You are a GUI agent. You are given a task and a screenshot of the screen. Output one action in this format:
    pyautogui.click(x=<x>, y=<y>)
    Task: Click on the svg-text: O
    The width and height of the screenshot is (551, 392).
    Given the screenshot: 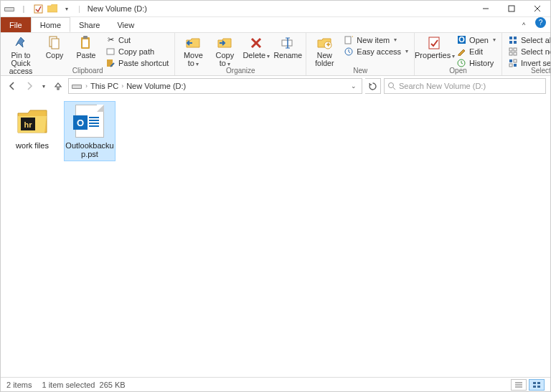 What is the action you would take?
    pyautogui.click(x=462, y=39)
    